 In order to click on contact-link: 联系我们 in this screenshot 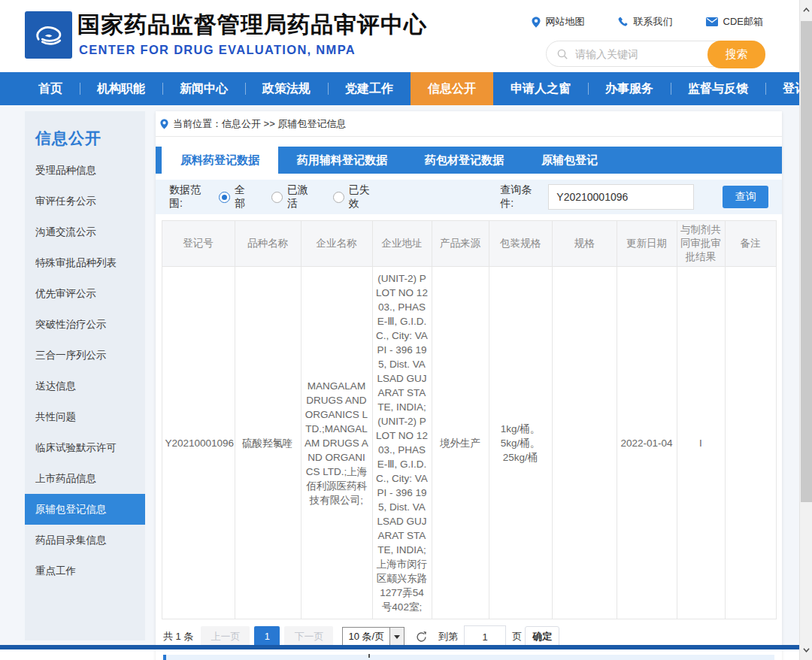, I will do `click(645, 22)`.